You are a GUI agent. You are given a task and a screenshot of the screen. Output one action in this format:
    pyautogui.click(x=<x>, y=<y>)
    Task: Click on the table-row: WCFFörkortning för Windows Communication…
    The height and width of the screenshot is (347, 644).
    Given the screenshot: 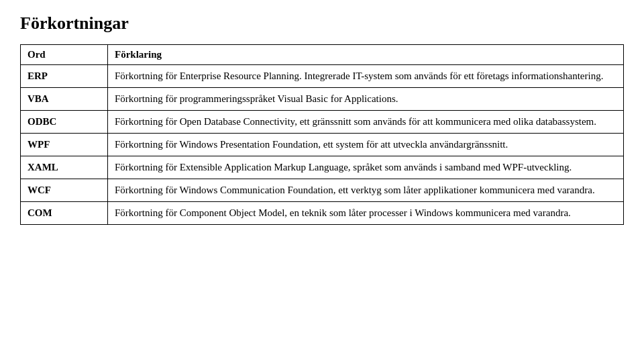 What is the action you would take?
    pyautogui.click(x=322, y=191)
    